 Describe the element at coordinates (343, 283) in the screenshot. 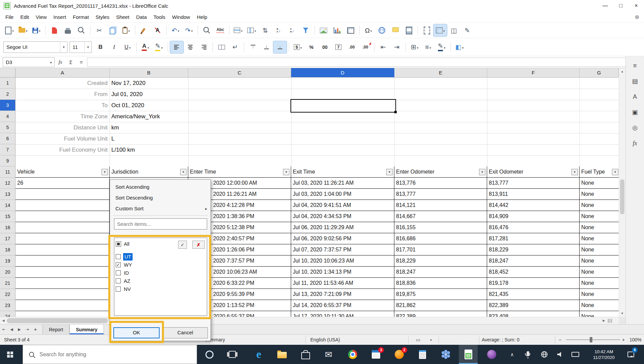

I see `table-row-21-cell: Jul 11, 2020 11:53:46 AM` at that location.